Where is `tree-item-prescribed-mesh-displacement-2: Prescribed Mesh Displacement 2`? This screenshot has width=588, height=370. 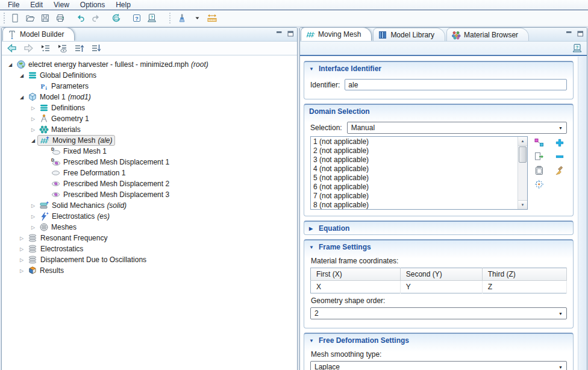 tree-item-prescribed-mesh-displacement-2: Prescribed Mesh Displacement 2 is located at coordinates (111, 184).